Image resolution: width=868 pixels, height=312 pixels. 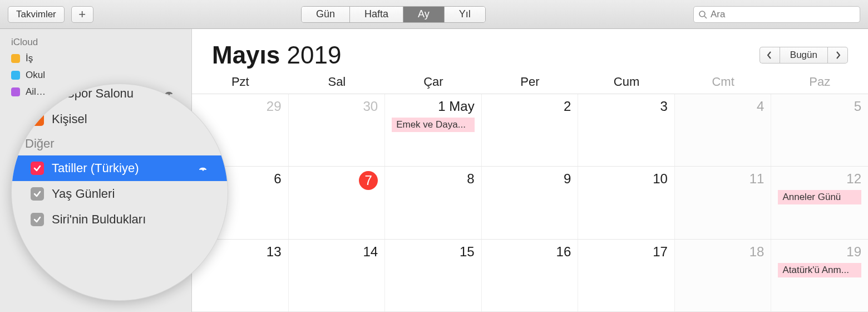 I want to click on nav-group: Bugün, so click(x=803, y=55).